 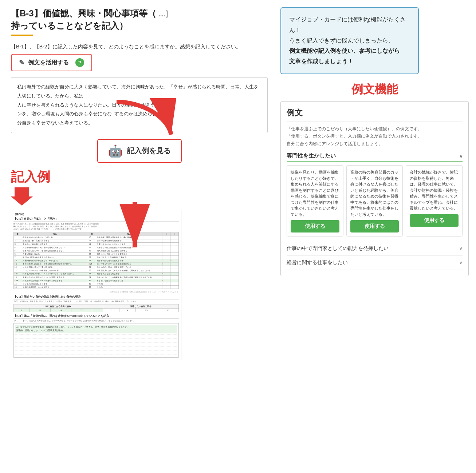 What do you see at coordinates (22, 35) in the screenshot?
I see `title-underline` at bounding box center [22, 35].